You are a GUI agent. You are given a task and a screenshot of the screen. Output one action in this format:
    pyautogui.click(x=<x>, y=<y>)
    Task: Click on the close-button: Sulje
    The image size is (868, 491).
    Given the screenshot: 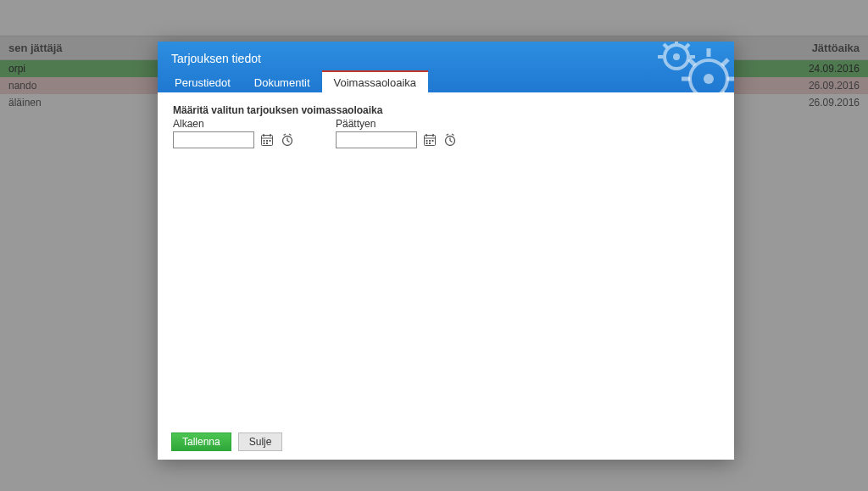 What is the action you would take?
    pyautogui.click(x=261, y=442)
    